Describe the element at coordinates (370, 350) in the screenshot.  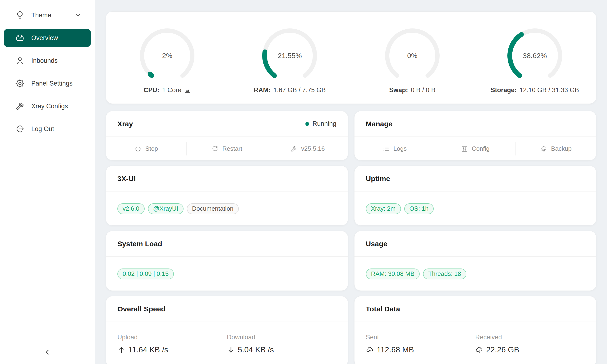
I see `cloud-upload-icon` at that location.